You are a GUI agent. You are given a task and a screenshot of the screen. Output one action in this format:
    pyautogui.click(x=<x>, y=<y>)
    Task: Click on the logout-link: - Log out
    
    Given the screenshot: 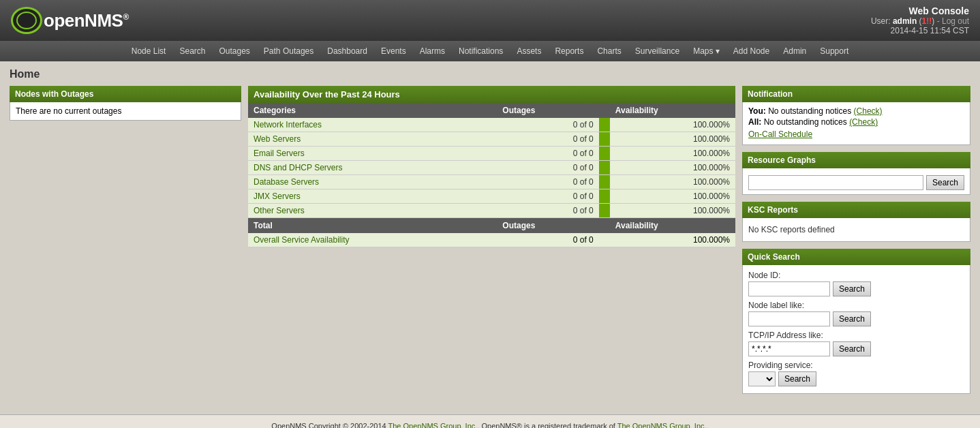 What is the action you would take?
    pyautogui.click(x=953, y=21)
    